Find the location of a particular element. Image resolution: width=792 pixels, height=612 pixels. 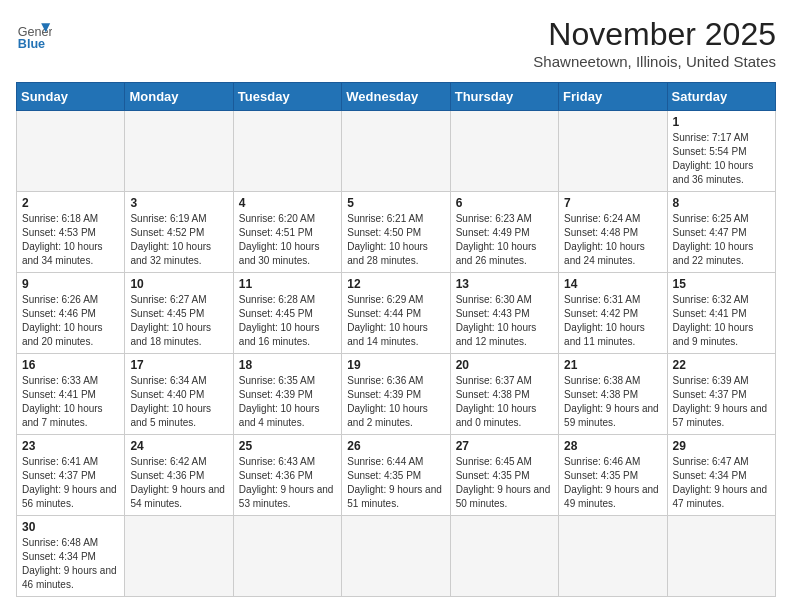

day-number: 4 is located at coordinates (288, 203).